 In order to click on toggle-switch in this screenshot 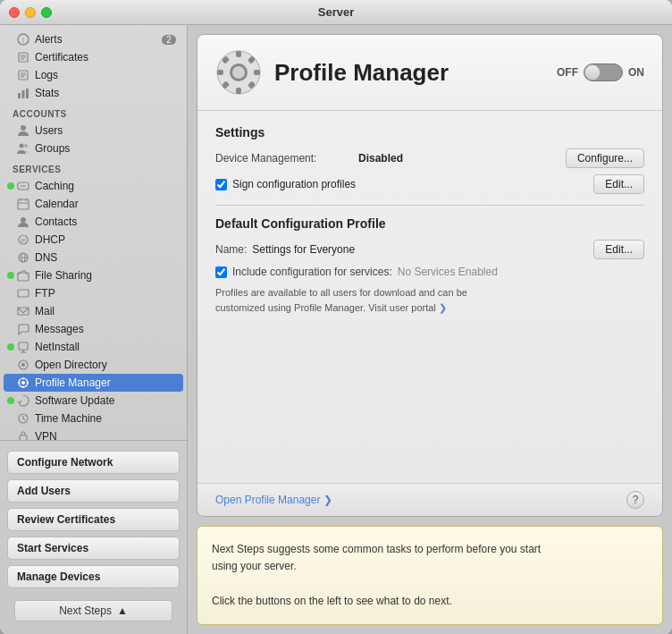, I will do `click(603, 72)`.